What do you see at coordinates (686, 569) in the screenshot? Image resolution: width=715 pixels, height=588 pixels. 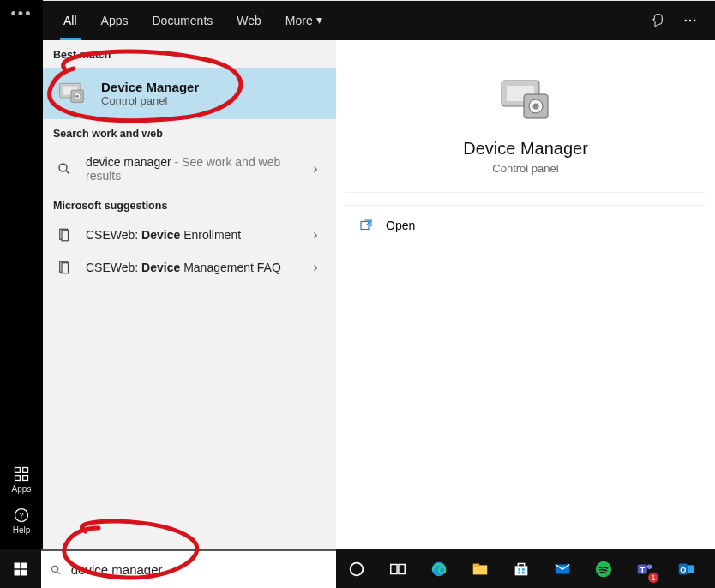 I see `outlook-icon: O` at bounding box center [686, 569].